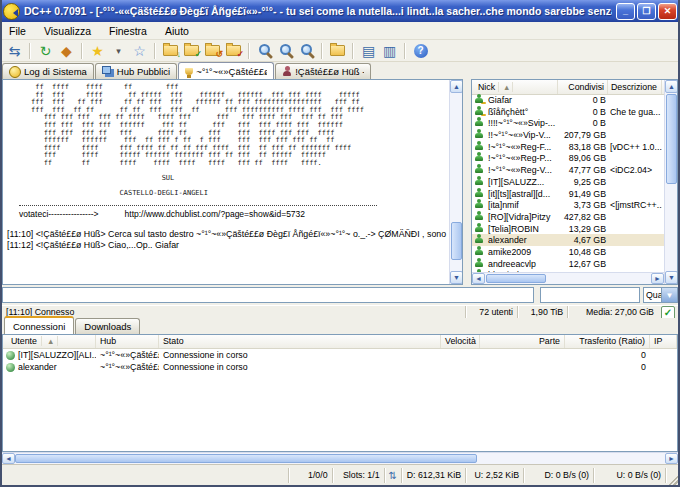 The height and width of the screenshot is (487, 680). Describe the element at coordinates (456, 182) in the screenshot. I see `chat-vertical-scrollbar: ▲ ▼` at that location.